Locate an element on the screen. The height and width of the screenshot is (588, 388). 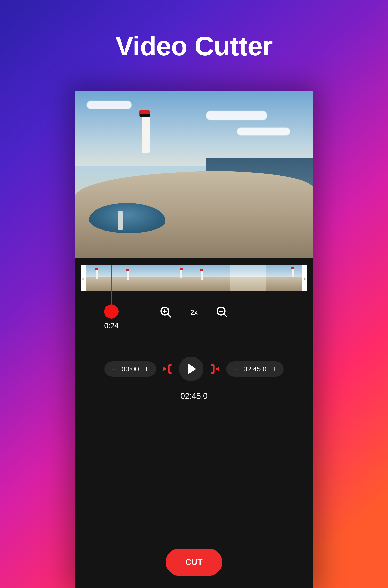
start-time-decrement: − is located at coordinates (114, 369).